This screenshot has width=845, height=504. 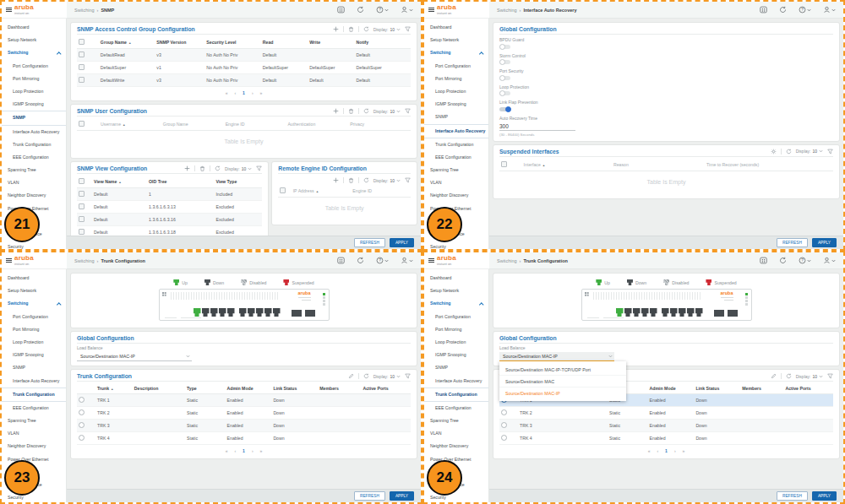 I want to click on column-header: Type, so click(x=205, y=388).